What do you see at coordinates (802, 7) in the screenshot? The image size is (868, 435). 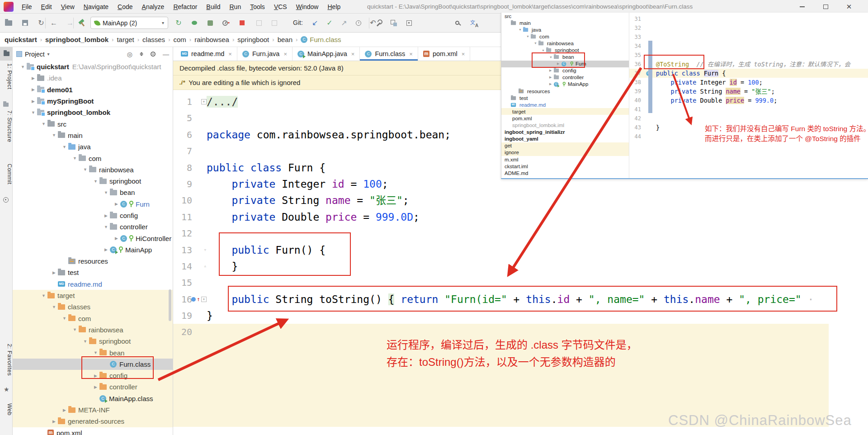 I see `minimize-button` at bounding box center [802, 7].